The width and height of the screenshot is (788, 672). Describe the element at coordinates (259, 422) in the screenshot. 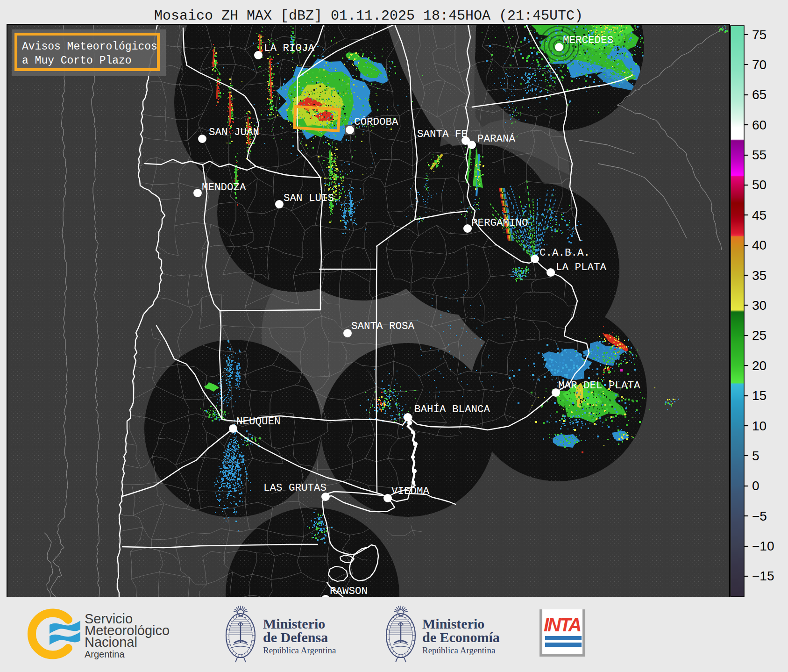

I see `svg-text: NEUQUÉN` at that location.